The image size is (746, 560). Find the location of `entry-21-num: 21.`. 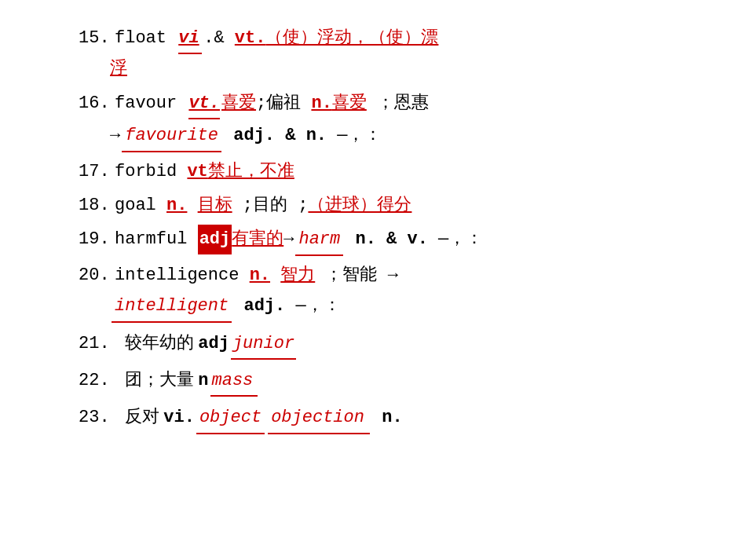

entry-21-num: 21. is located at coordinates (99, 344).